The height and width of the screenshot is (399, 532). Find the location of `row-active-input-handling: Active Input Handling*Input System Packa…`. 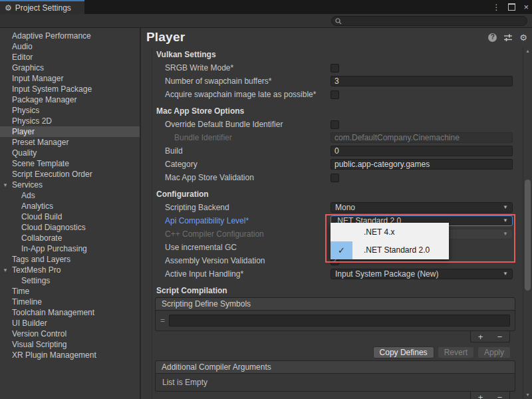

row-active-input-handling: Active Input Handling*Input System Packa… is located at coordinates (332, 274).